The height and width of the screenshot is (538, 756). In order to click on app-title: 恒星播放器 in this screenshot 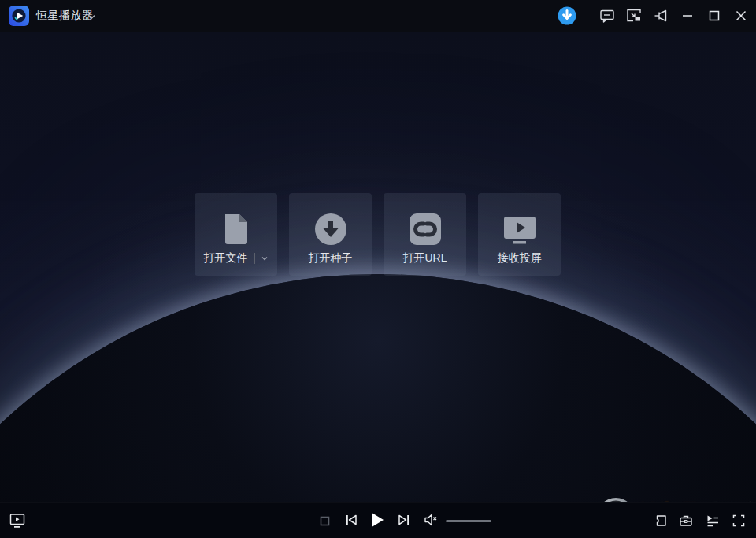, I will do `click(65, 16)`.